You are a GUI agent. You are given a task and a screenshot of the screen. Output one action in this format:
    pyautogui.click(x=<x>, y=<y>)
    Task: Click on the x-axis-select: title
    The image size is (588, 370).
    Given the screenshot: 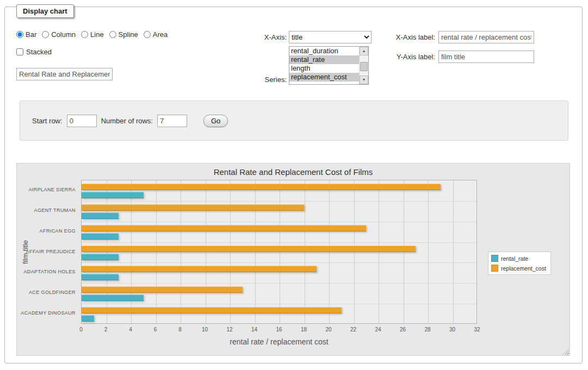 What is the action you would take?
    pyautogui.click(x=330, y=37)
    